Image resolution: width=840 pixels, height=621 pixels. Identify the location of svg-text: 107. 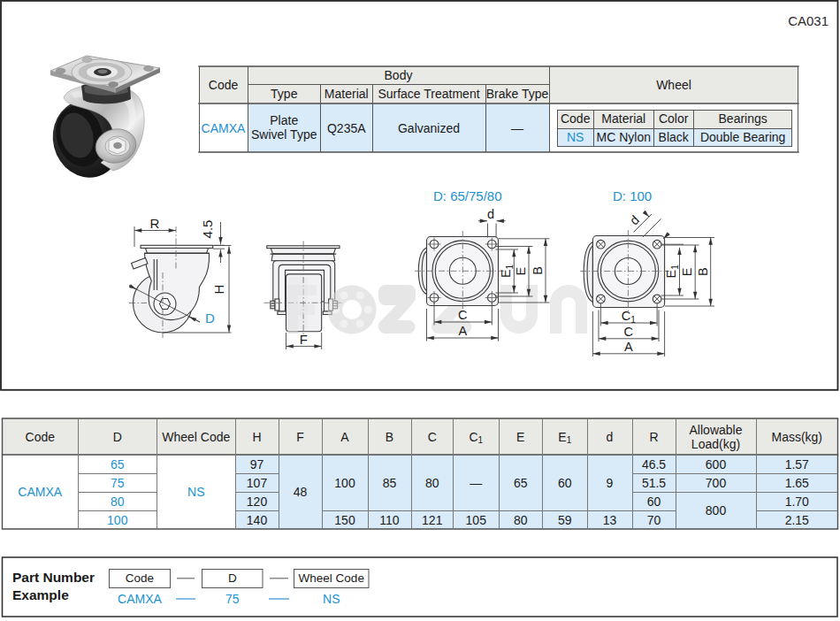
(257, 483).